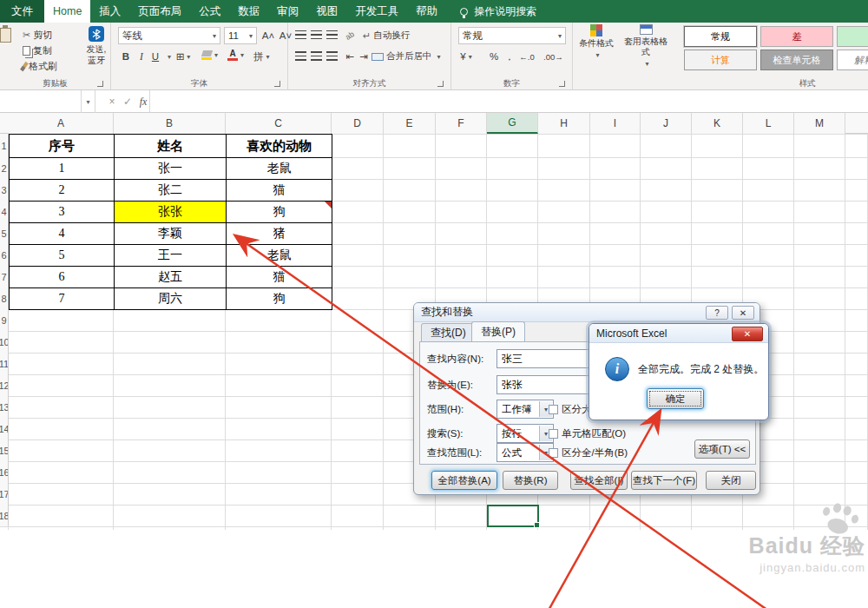 The width and height of the screenshot is (868, 608). What do you see at coordinates (4, 386) in the screenshot?
I see `row-header-12: 12` at bounding box center [4, 386].